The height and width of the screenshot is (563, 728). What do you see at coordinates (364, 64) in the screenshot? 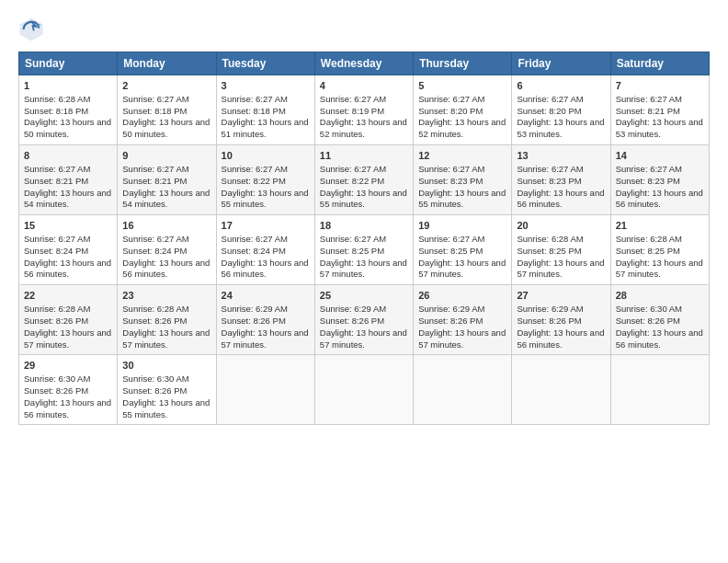
I see `calendar-header-row: SundayMondayTuesdayWednesdayThursdayFrid…` at bounding box center [364, 64].